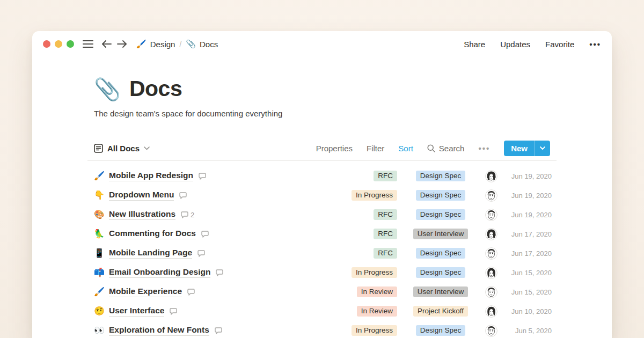 The image size is (644, 338). What do you see at coordinates (528, 311) in the screenshot?
I see `row-date: Jun 10, 2020` at bounding box center [528, 311].